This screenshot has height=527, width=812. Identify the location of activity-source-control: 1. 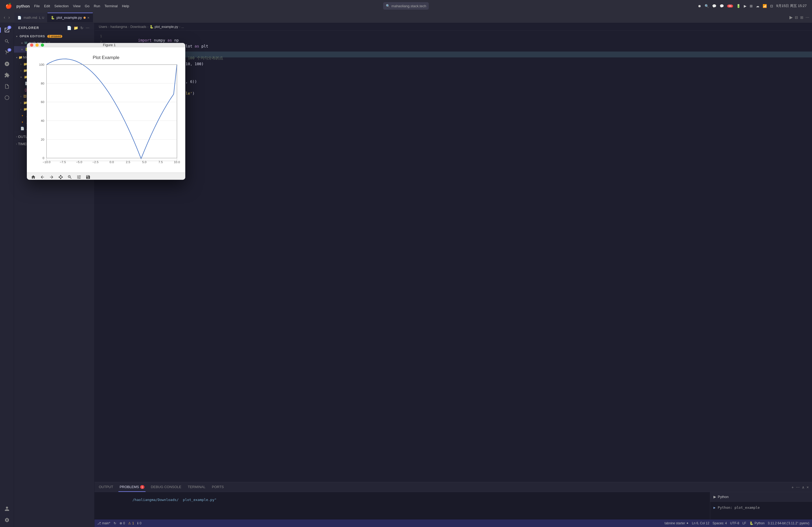
(7, 52).